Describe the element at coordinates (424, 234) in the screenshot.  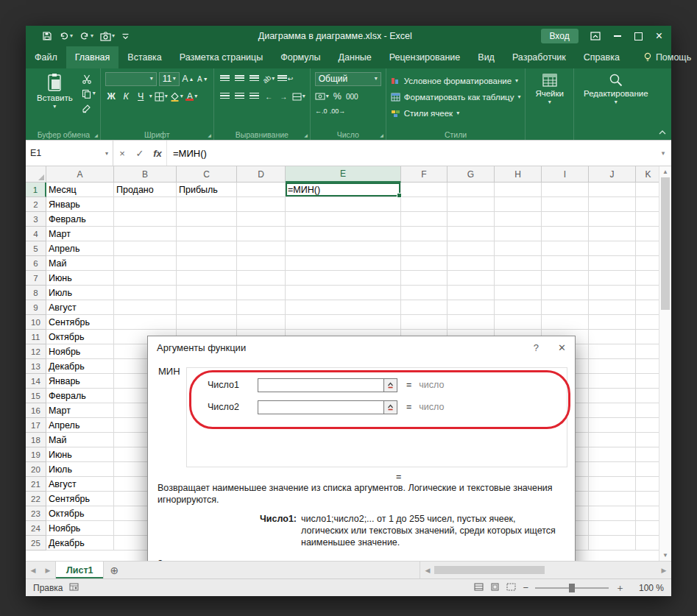
I see `cell-F4` at that location.